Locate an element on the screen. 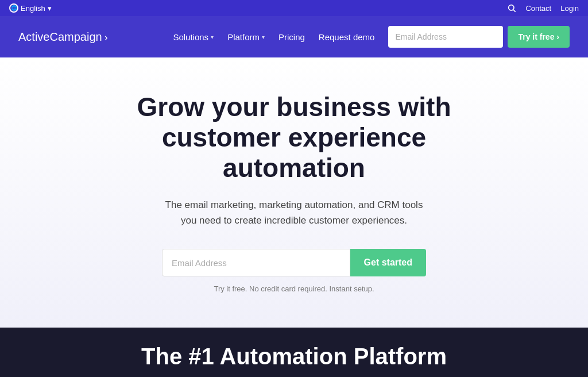 The width and height of the screenshot is (588, 377). nav-cta-area: Try it free › is located at coordinates (479, 37).